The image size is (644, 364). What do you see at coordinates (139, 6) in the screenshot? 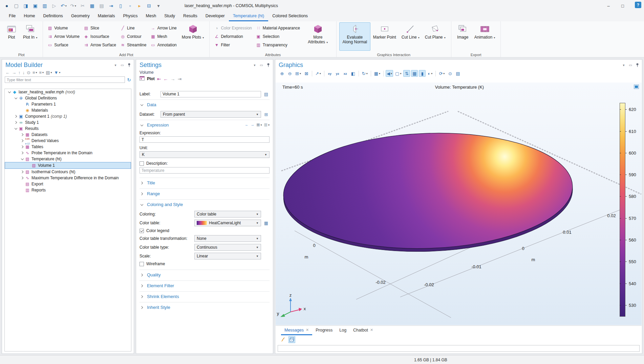
I see `pick-icon: ▸` at bounding box center [139, 6].